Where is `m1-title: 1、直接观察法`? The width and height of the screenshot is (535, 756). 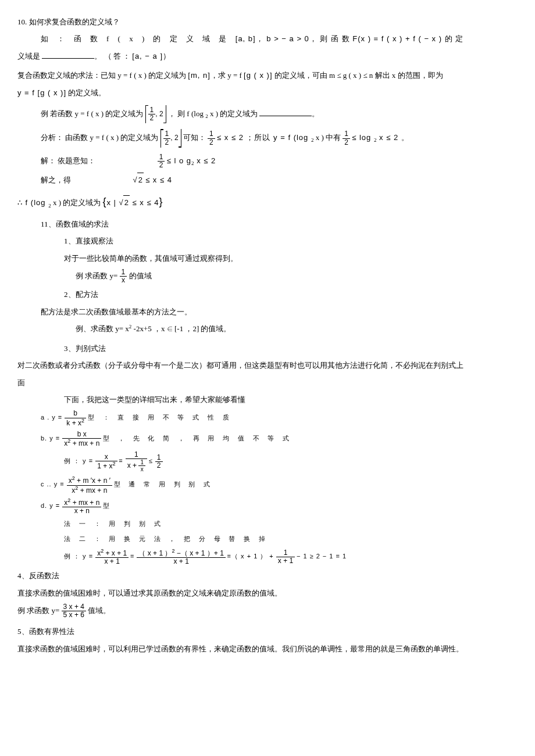 m1-title: 1、直接观察法 is located at coordinates (268, 241).